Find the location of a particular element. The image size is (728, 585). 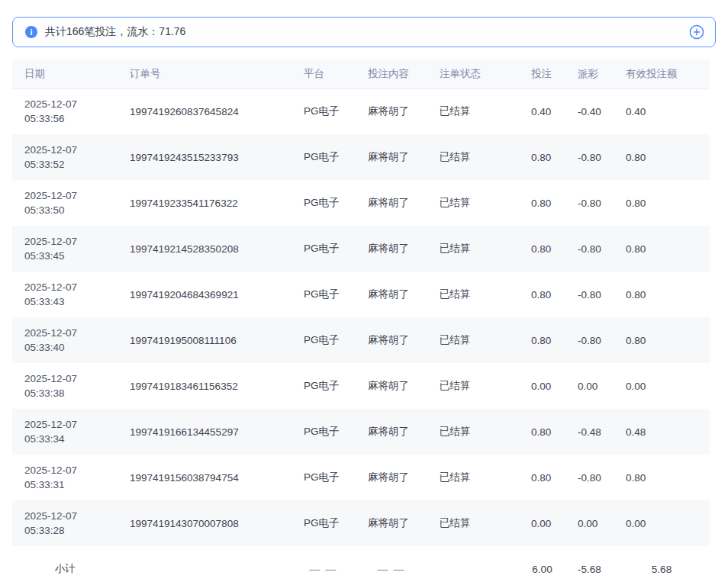

table-row: 2025-12-0705:33:281997419143070007808PG电… is located at coordinates (361, 523).